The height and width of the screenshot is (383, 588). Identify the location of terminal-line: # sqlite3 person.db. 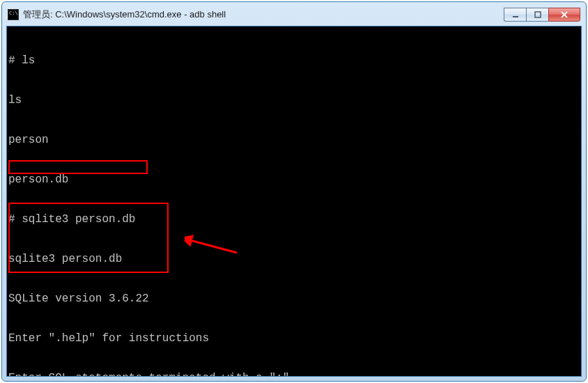
(294, 220).